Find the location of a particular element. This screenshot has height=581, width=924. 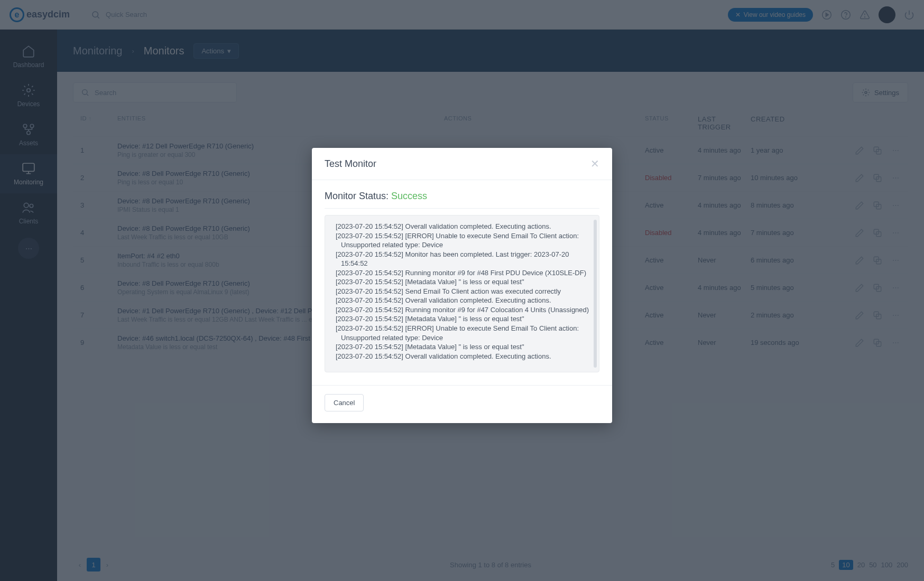

modal-title: Test Monitor is located at coordinates (350, 164).